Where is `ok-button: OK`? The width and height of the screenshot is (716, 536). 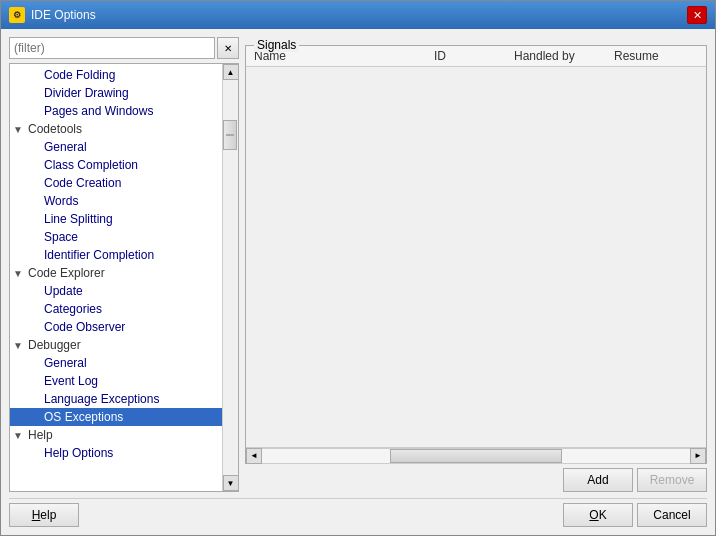 ok-button: OK is located at coordinates (598, 515).